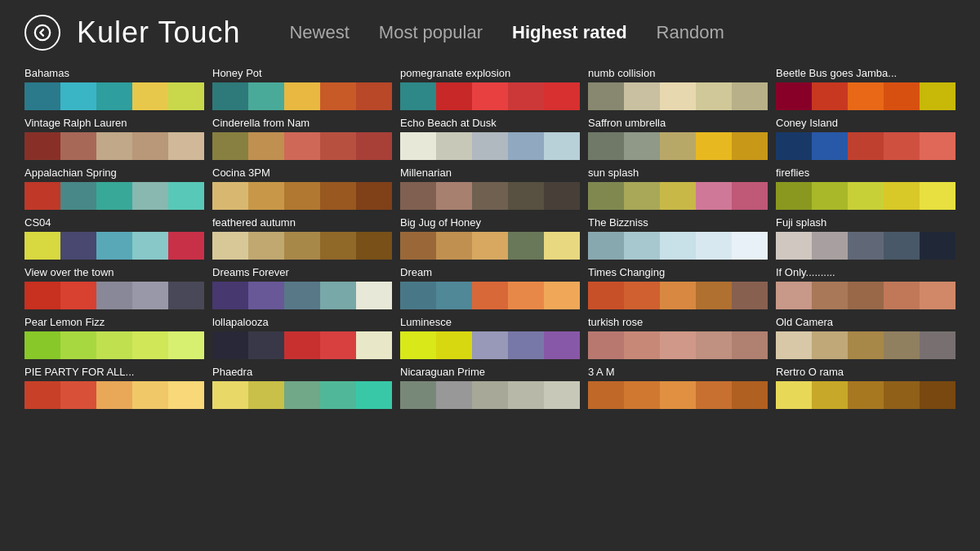 The image size is (980, 551). I want to click on palette-item: Millenarian, so click(490, 186).